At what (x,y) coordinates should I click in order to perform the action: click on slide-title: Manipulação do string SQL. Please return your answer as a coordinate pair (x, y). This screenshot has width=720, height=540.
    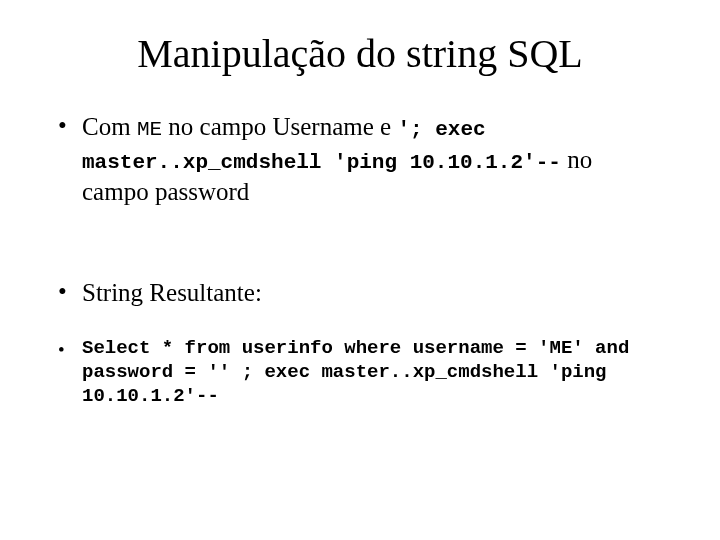
    Looking at the image, I should click on (360, 54).